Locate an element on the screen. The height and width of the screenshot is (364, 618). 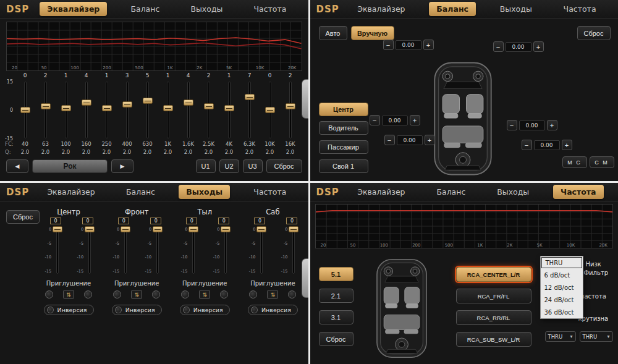
dropdown-option: THRU is located at coordinates (562, 263).